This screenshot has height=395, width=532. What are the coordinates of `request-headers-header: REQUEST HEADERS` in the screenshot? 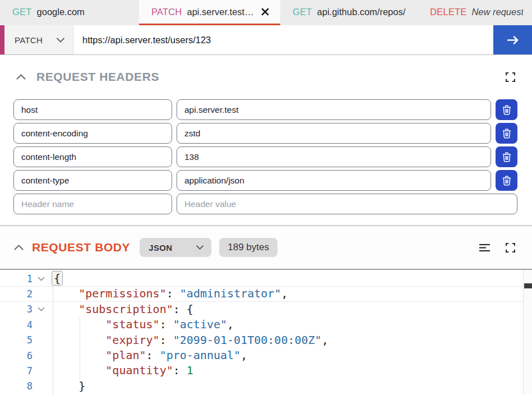 It's located at (266, 77).